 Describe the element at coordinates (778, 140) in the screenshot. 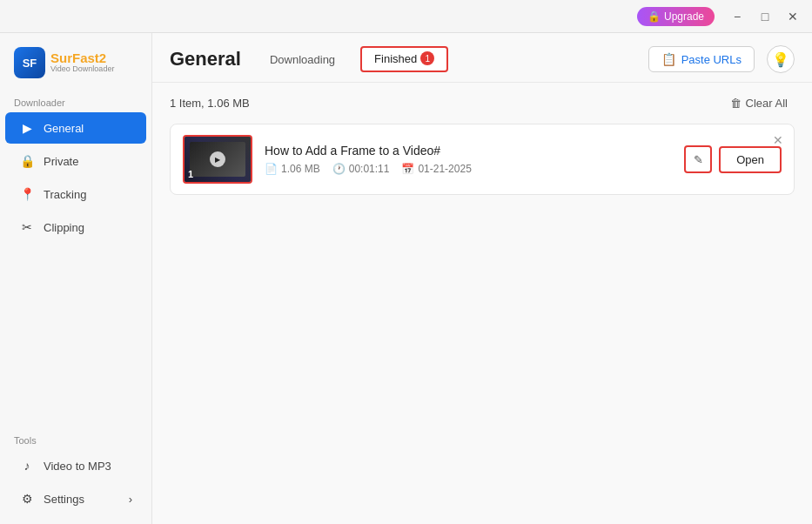

I see `card-close-button: ✕` at that location.